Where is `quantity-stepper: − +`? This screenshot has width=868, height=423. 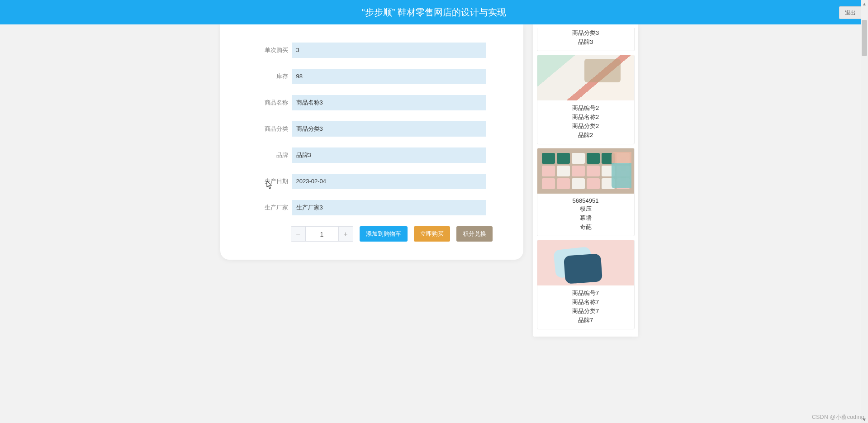 quantity-stepper: − + is located at coordinates (322, 234).